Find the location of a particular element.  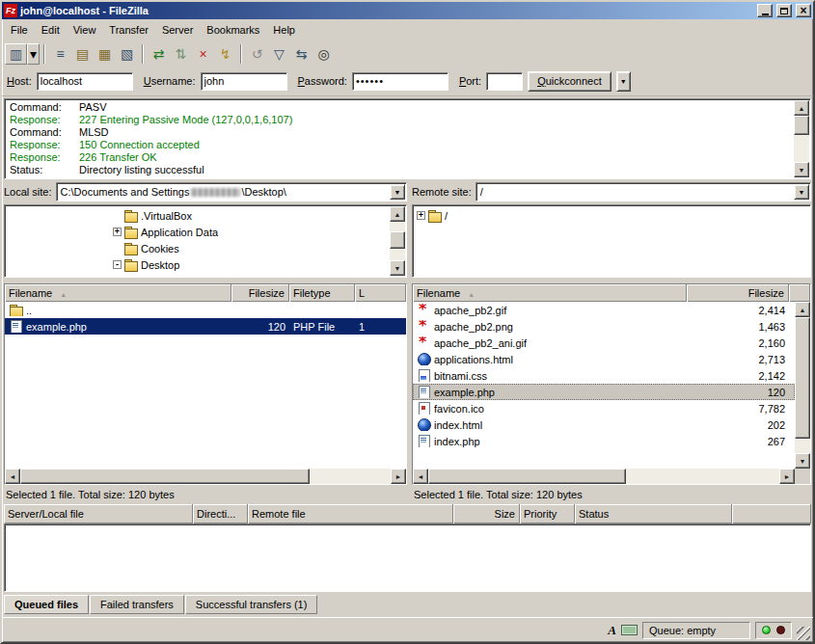

column-header-direction: Directi... is located at coordinates (220, 514).